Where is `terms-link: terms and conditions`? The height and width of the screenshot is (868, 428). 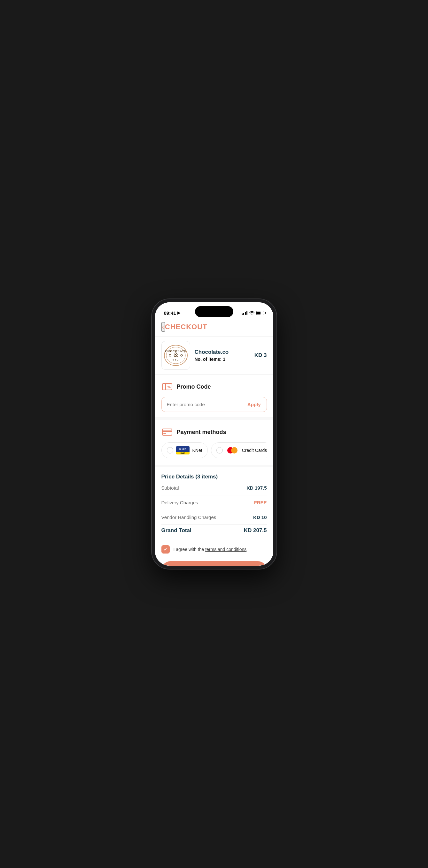 terms-link: terms and conditions is located at coordinates (226, 549).